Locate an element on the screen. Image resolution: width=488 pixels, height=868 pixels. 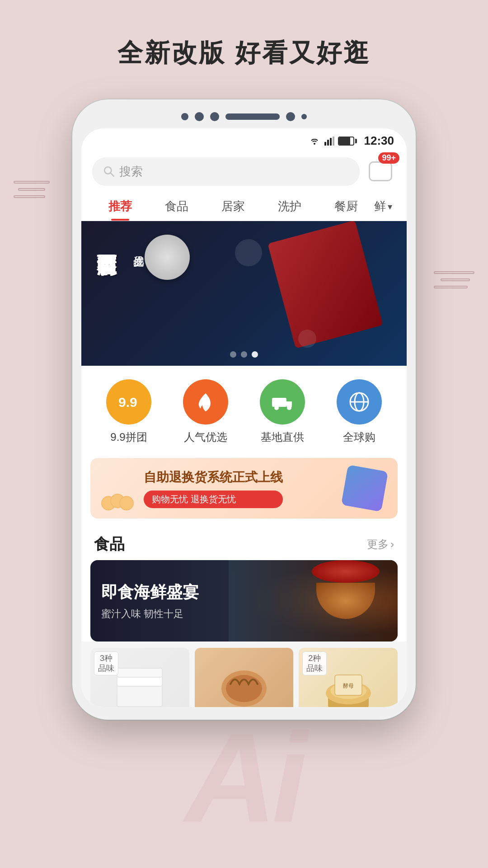
wifi-icon is located at coordinates (314, 141).